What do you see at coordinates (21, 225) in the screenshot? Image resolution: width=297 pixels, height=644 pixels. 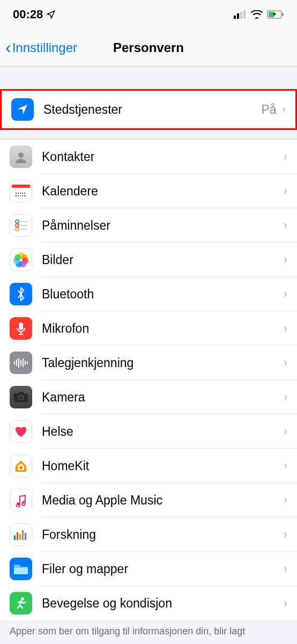 I see `reminders-icon` at bounding box center [21, 225].